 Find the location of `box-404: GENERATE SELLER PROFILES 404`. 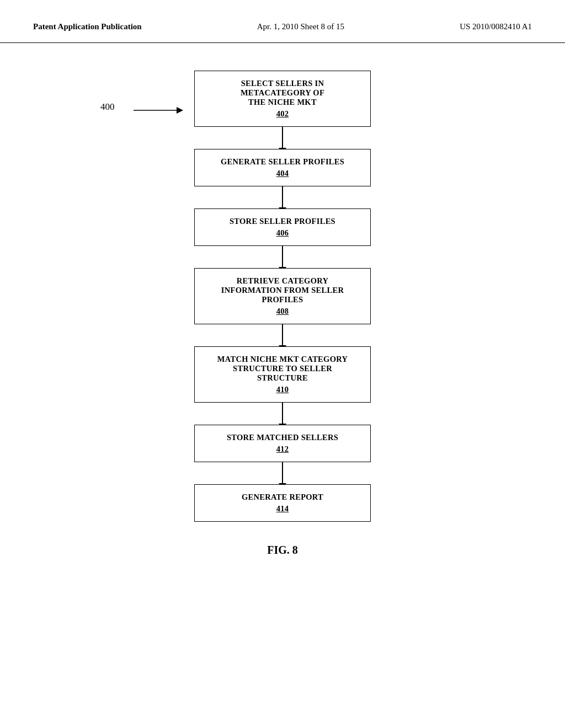

box-404: GENERATE SELLER PROFILES 404 is located at coordinates (282, 168).